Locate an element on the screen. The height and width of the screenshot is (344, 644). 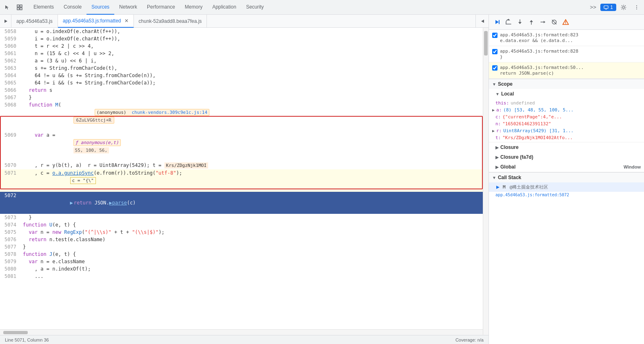
closure-fa7d-header: ▶ Closure (fa7d) is located at coordinates (566, 157).